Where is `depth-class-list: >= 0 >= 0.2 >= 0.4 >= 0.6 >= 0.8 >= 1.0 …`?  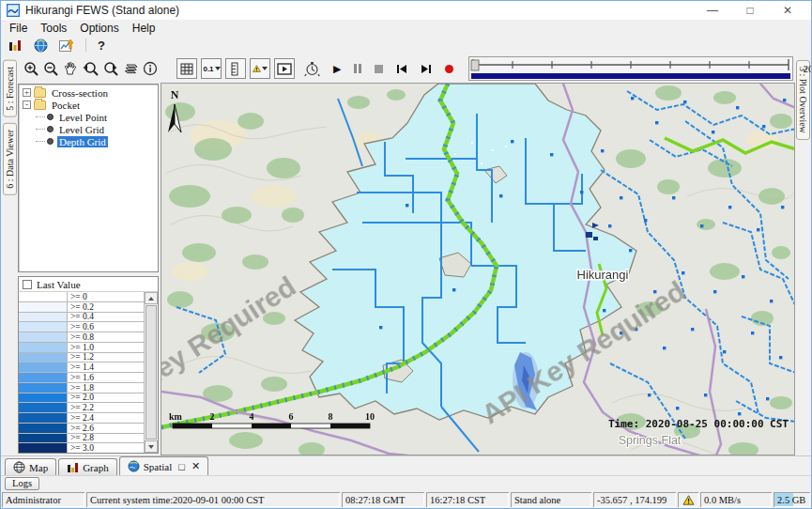
depth-class-list: >= 0 >= 0.2 >= 0.4 >= 0.6 >= 0.8 >= 1.0 … is located at coordinates (82, 372).